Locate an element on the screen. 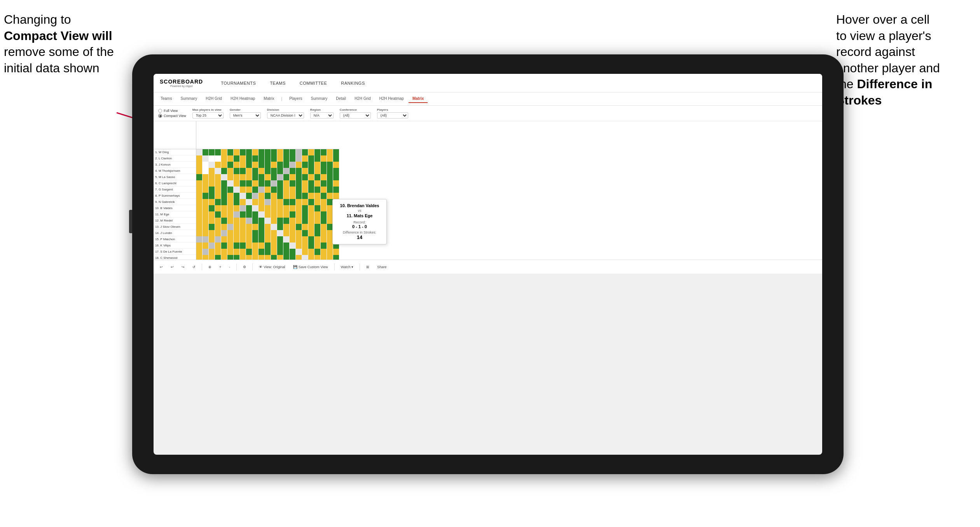 The width and height of the screenshot is (980, 527). full-view-radio: Full View is located at coordinates (172, 111).